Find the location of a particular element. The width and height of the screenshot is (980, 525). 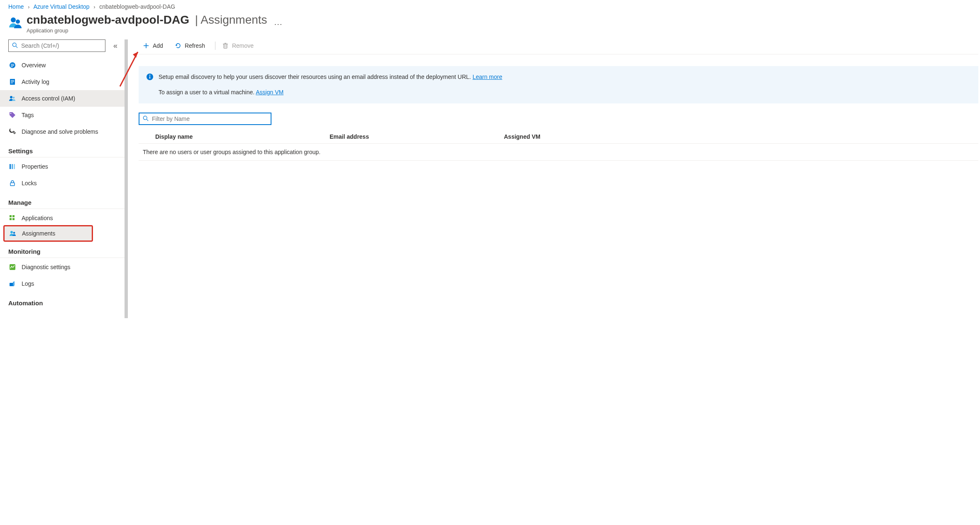

sidebar-item-label: Access control (IAM) is located at coordinates (48, 98).